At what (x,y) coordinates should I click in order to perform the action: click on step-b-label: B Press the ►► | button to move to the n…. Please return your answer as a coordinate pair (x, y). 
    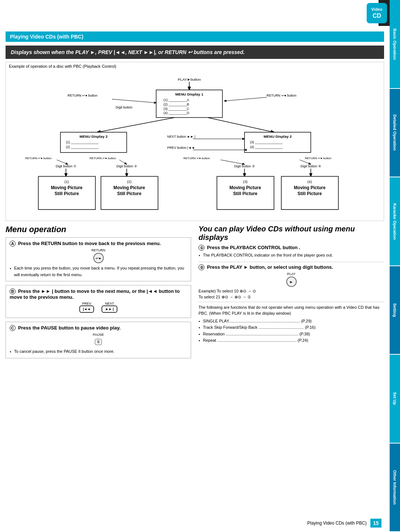
    Looking at the image, I should click on (99, 294).